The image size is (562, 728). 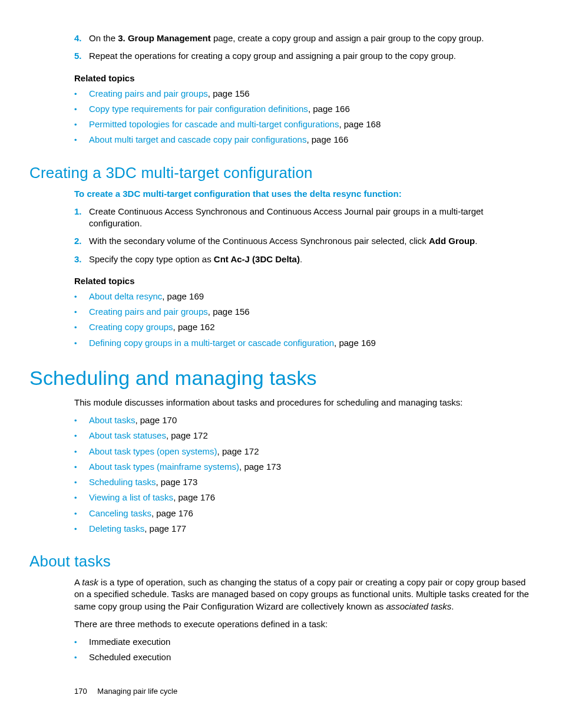 What do you see at coordinates (127, 435) in the screenshot?
I see `topic-link: About task statuses` at bounding box center [127, 435].